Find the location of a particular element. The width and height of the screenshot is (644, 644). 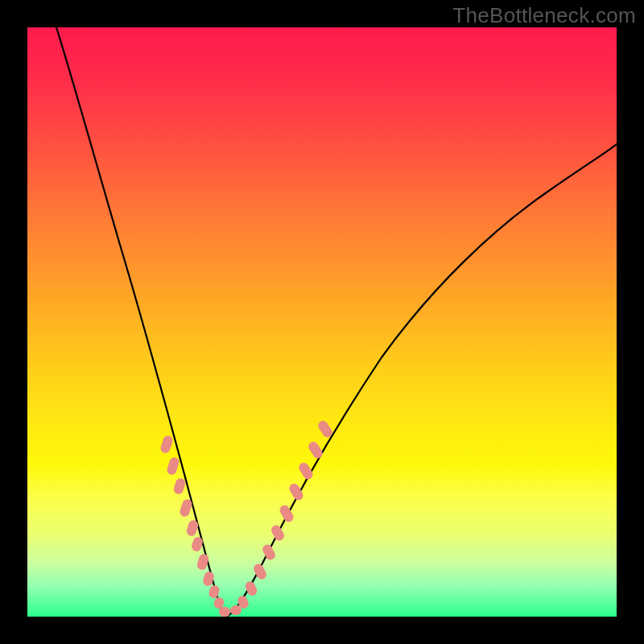

watermark: TheBottleneck.com is located at coordinates (544, 16).